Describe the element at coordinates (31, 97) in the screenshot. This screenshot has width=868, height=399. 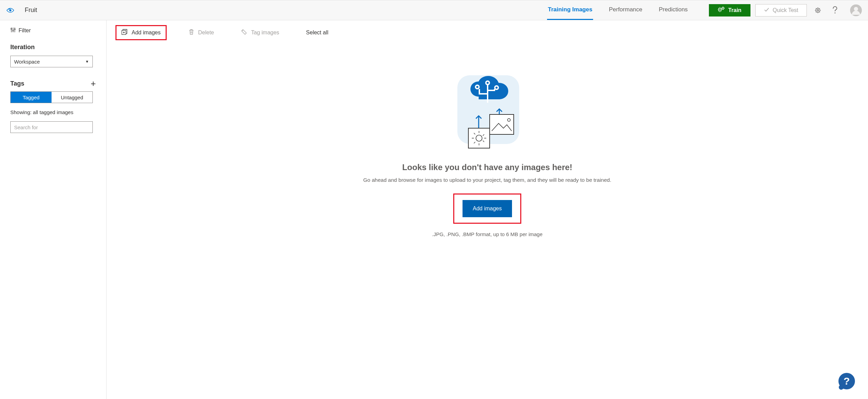
I see `tagged-toggle: Tagged` at that location.